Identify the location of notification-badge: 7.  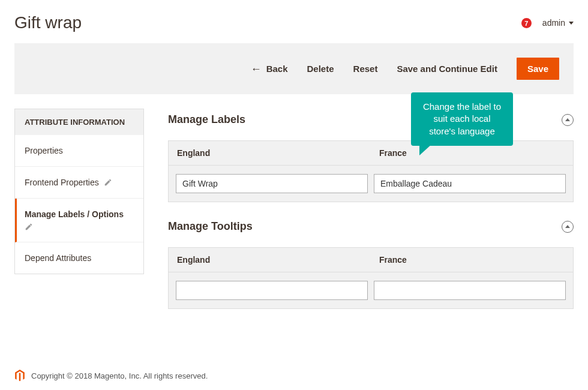
(527, 23).